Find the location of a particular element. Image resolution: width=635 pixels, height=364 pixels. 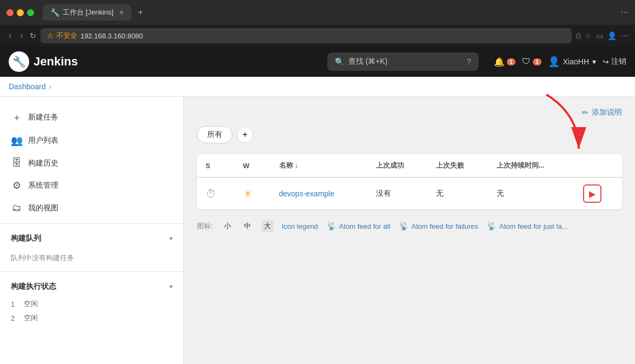

breadcrumb-dashboard: Dashboard is located at coordinates (27, 87).